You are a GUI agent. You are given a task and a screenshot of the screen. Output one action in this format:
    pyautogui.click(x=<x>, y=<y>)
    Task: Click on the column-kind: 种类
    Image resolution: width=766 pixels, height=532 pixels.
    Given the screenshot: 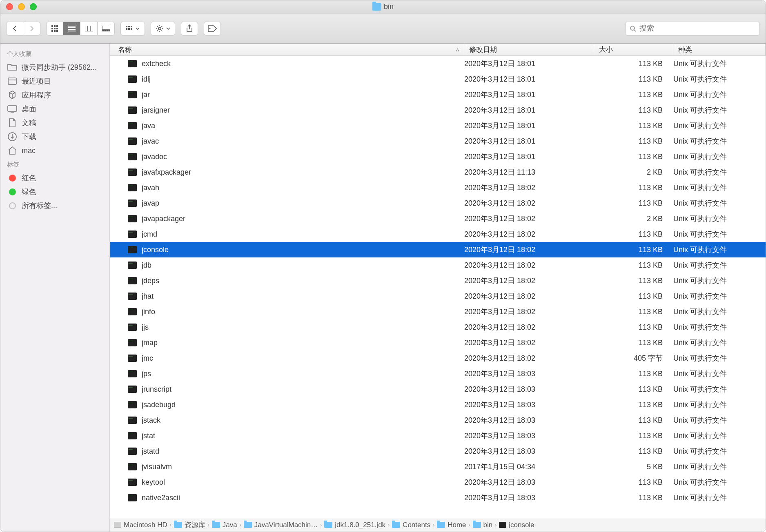 What is the action you would take?
    pyautogui.click(x=719, y=50)
    